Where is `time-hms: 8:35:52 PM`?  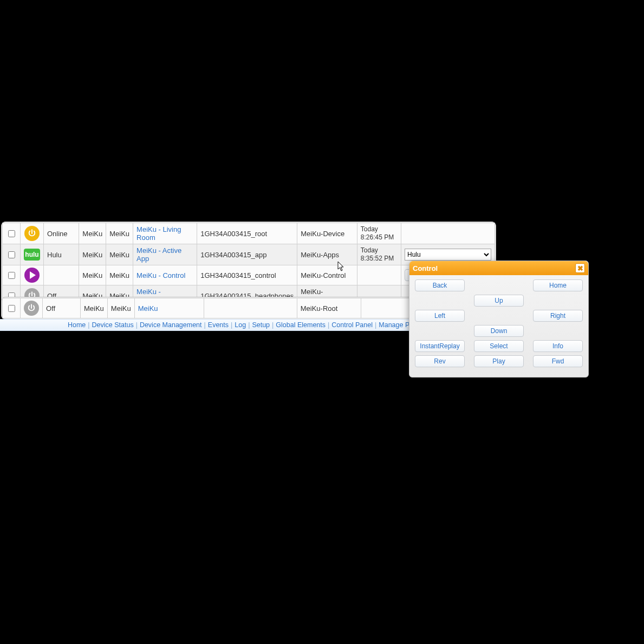 time-hms: 8:35:52 PM is located at coordinates (377, 258).